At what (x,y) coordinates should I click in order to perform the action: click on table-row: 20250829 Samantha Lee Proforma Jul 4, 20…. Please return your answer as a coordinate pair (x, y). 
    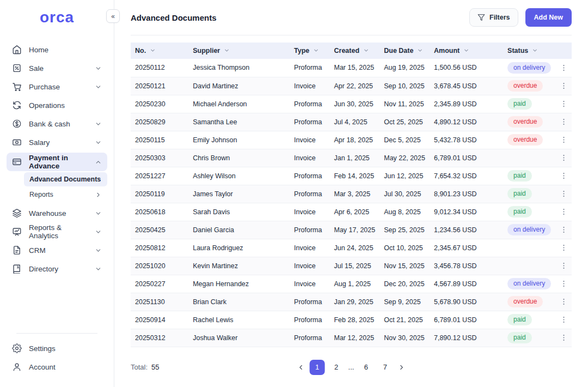
    Looking at the image, I should click on (351, 122).